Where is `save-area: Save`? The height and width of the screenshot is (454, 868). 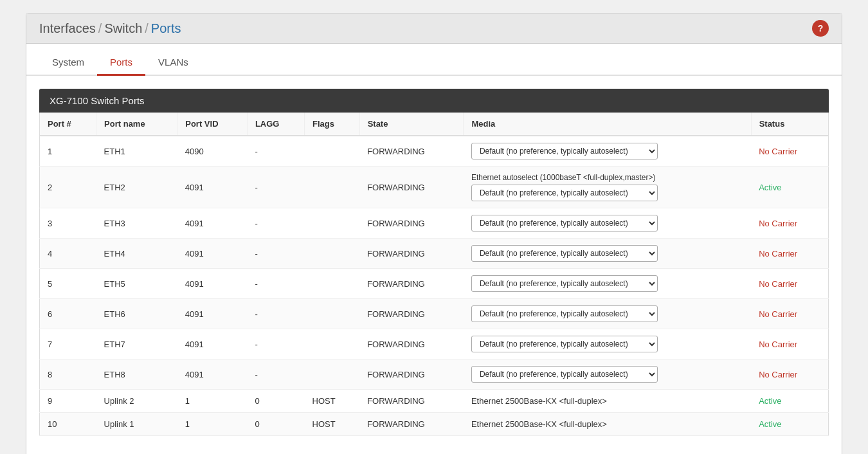 save-area: Save is located at coordinates (434, 451).